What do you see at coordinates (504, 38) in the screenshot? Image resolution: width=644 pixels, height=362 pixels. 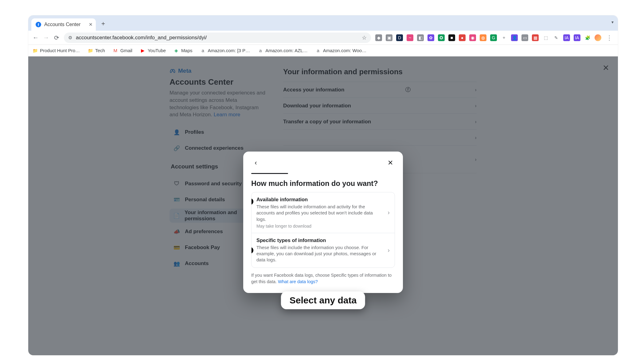 I see `extension-icon: ＋` at bounding box center [504, 38].